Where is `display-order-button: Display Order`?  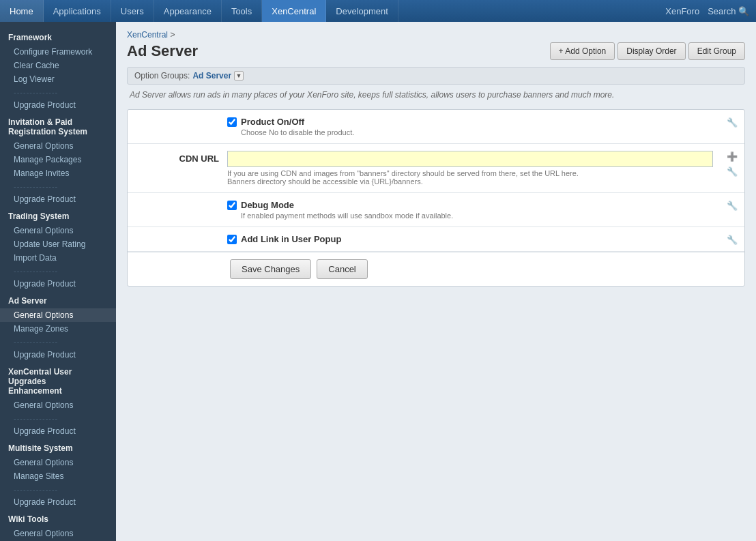
display-order-button: Display Order is located at coordinates (651, 51).